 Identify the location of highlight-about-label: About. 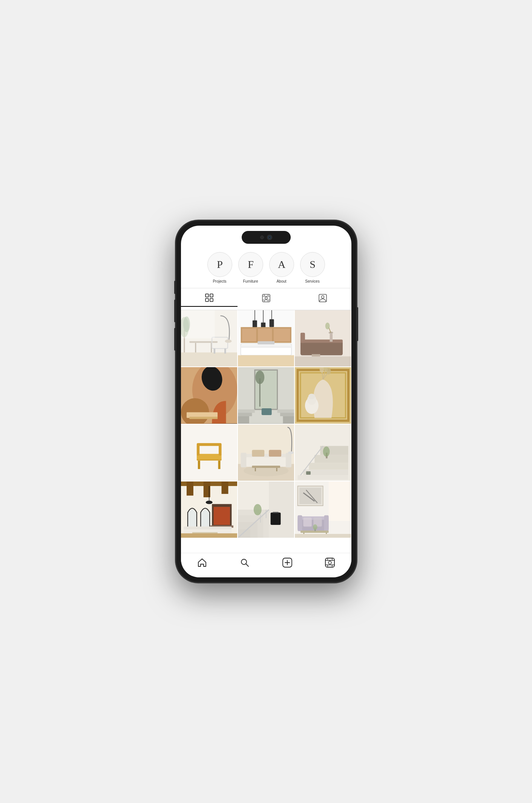
(281, 282).